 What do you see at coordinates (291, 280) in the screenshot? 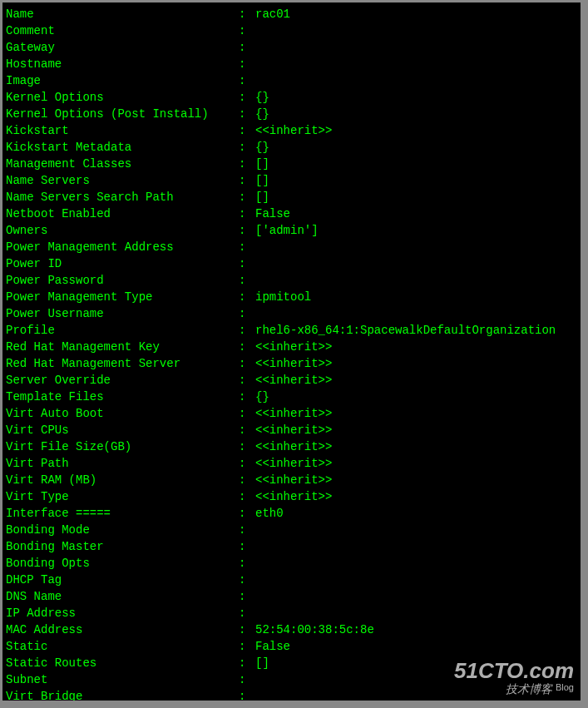
I see `property-row: Power Password:` at bounding box center [291, 280].